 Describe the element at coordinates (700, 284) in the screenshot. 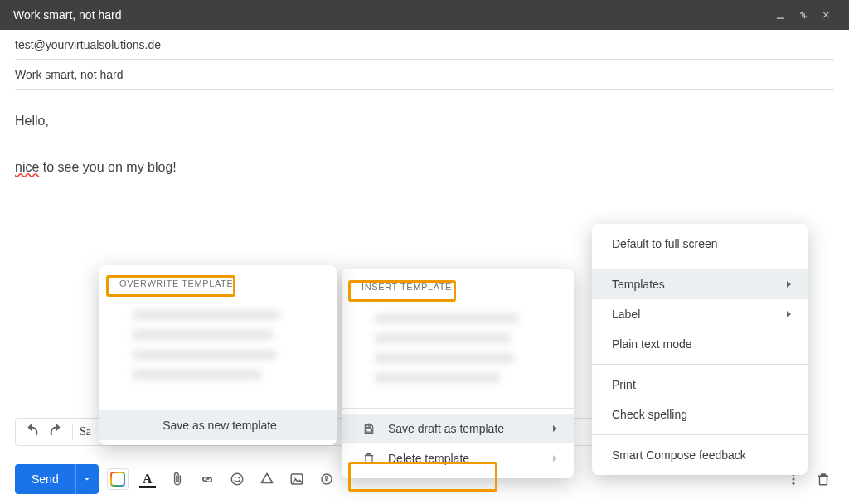

I see `menu-item-templates: Templates` at that location.